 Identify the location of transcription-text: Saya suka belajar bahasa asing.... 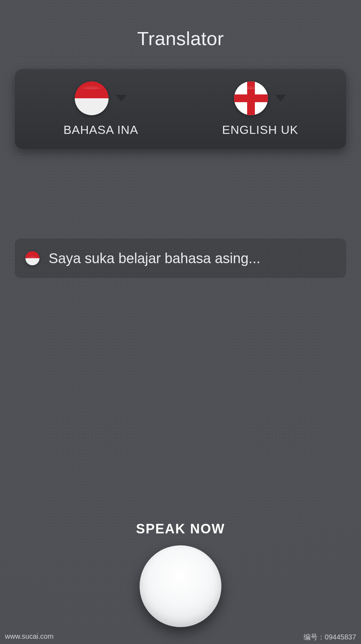
(154, 259).